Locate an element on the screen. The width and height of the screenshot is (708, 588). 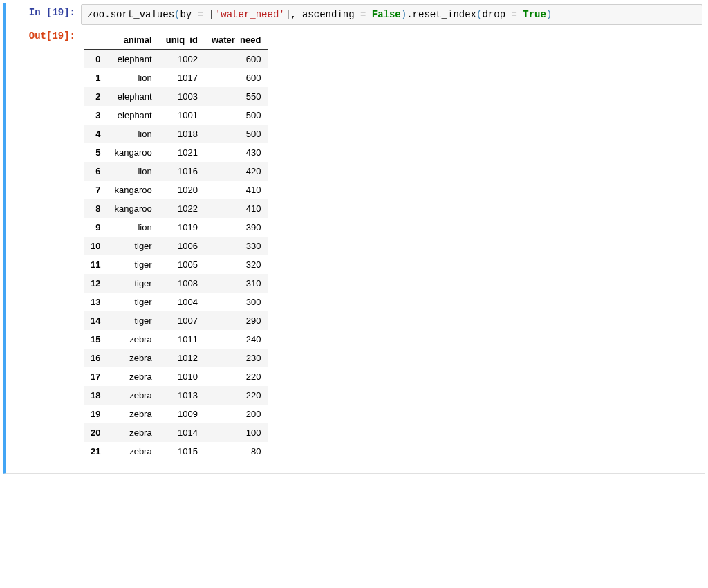
row-index: 2 is located at coordinates (95, 97).